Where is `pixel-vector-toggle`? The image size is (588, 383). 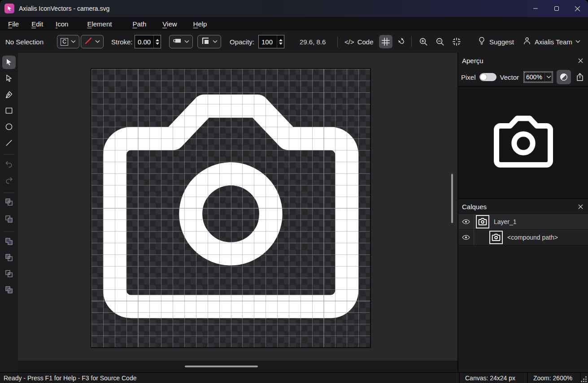
pixel-vector-toggle is located at coordinates (488, 77).